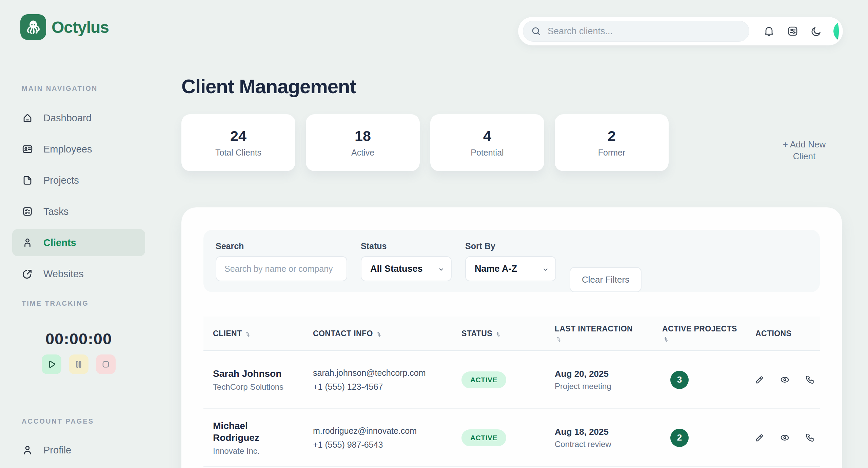 This screenshot has width=868, height=468. Describe the element at coordinates (536, 31) in the screenshot. I see `search-icon` at that location.